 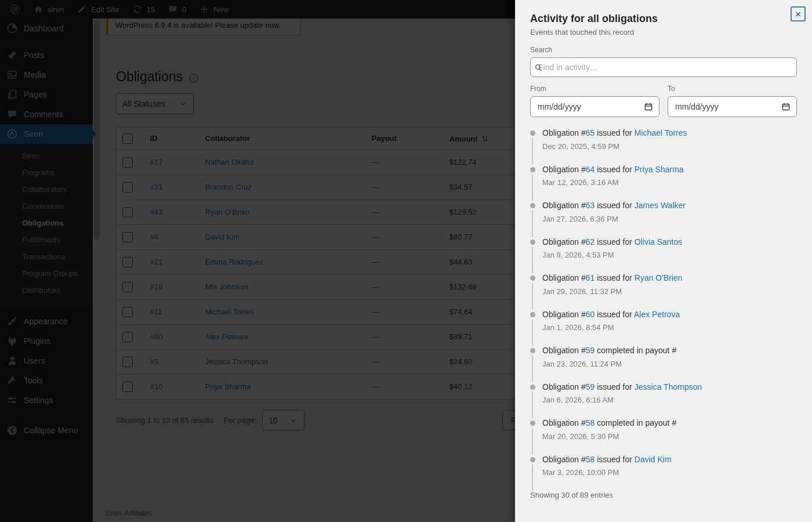 What do you see at coordinates (664, 429) in the screenshot?
I see `activity-item: Obligation #58 completed in payout #Mar …` at bounding box center [664, 429].